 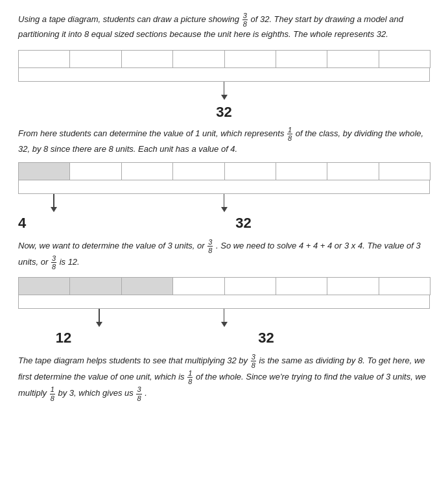 What do you see at coordinates (112, 245) in the screenshot?
I see `para3-text1: Now, we want to determine the value of 3…` at bounding box center [112, 245].